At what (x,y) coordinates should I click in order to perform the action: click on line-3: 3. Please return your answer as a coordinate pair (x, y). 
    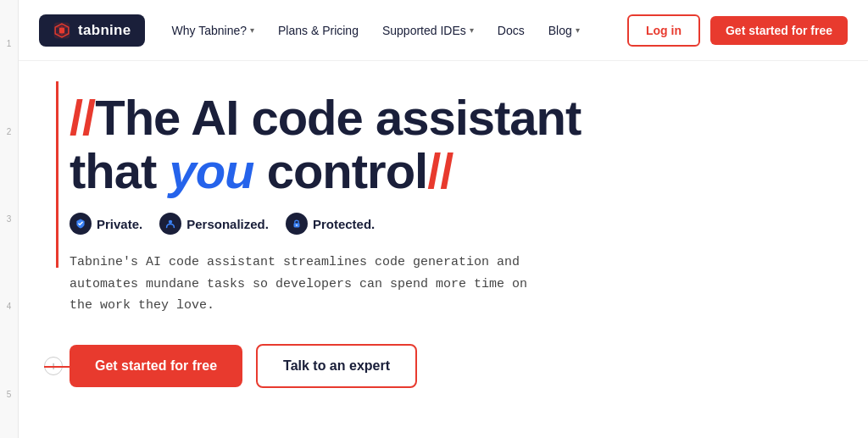
    Looking at the image, I should click on (8, 219).